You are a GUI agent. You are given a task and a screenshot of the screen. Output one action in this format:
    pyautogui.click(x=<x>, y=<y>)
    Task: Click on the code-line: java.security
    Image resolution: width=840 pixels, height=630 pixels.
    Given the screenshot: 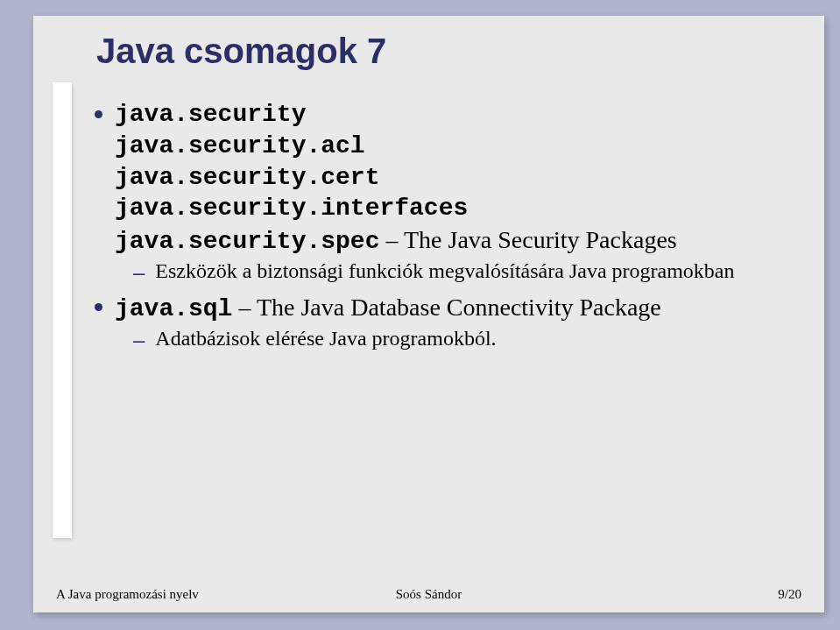 What is the action you would take?
    pyautogui.click(x=452, y=115)
    